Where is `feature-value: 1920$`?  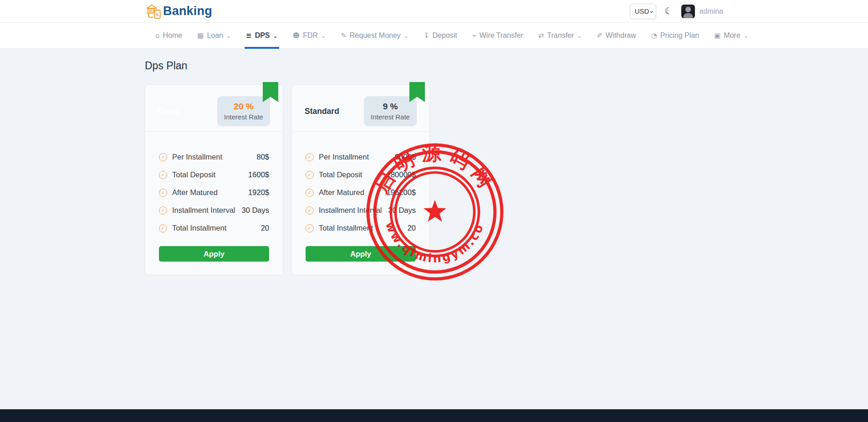
feature-value: 1920$ is located at coordinates (259, 192).